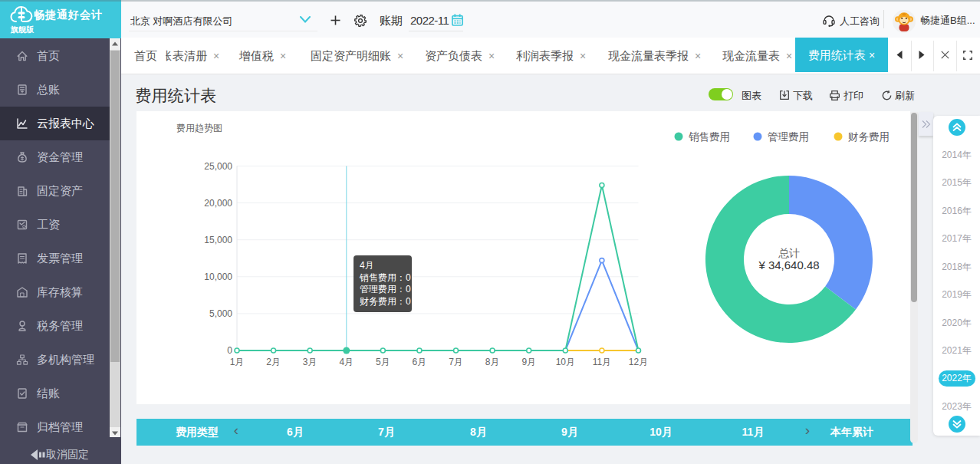  Describe the element at coordinates (602, 362) in the screenshot. I see `svg-text: 11月` at that location.